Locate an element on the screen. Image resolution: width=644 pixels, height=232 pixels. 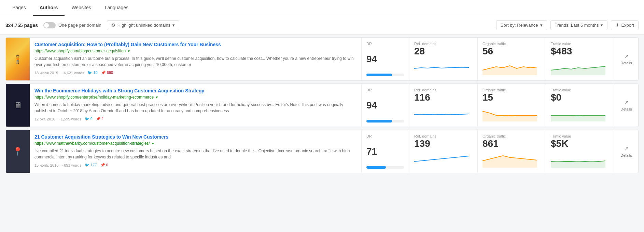
card-meta: 15 нояб. 2016 · 891 words 🐦 177 📌 0 is located at coordinates (195, 165).